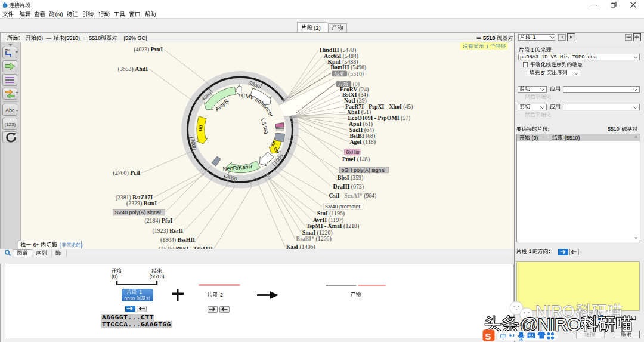 The image size is (644, 342). What do you see at coordinates (82, 38) in the screenshot?
I see `svg-text: (5510) = 5510` at bounding box center [82, 38].